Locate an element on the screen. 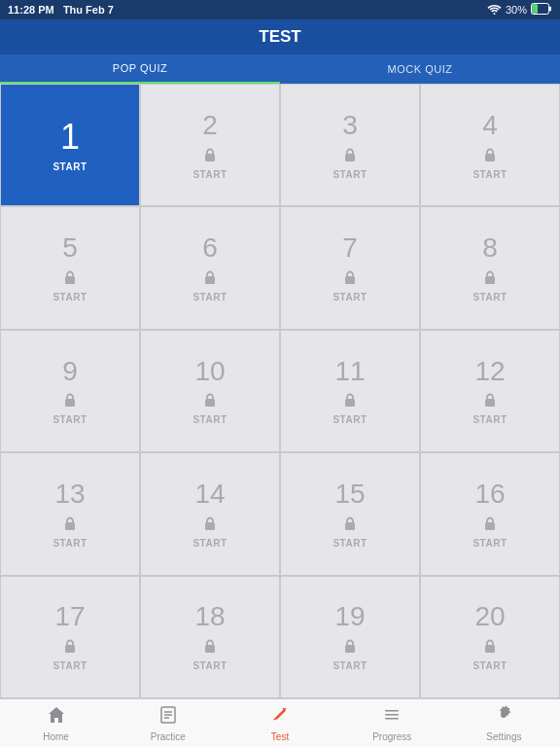 The image size is (560, 747). quiz-cell-number-9: 9 is located at coordinates (70, 372).